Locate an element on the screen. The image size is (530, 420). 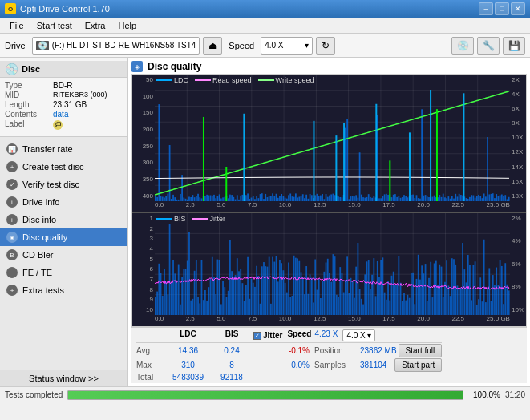
speed-value: 4.0 X is located at coordinates (274, 45).